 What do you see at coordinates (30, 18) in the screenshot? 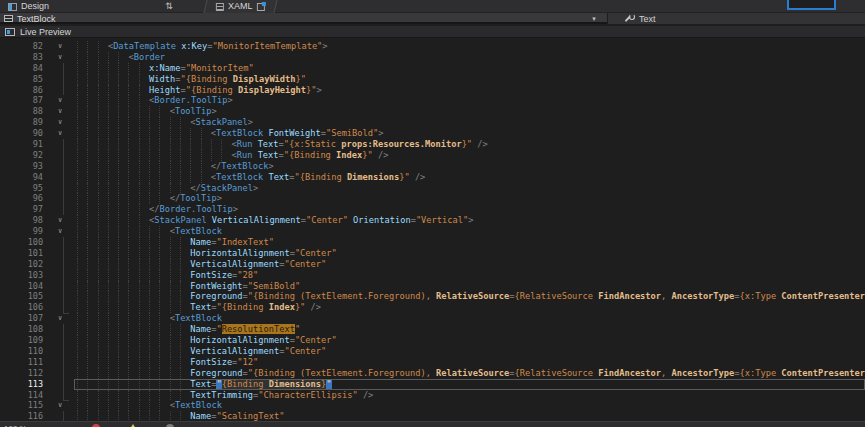
I see `breadcrumb: TextBlock` at bounding box center [30, 18].